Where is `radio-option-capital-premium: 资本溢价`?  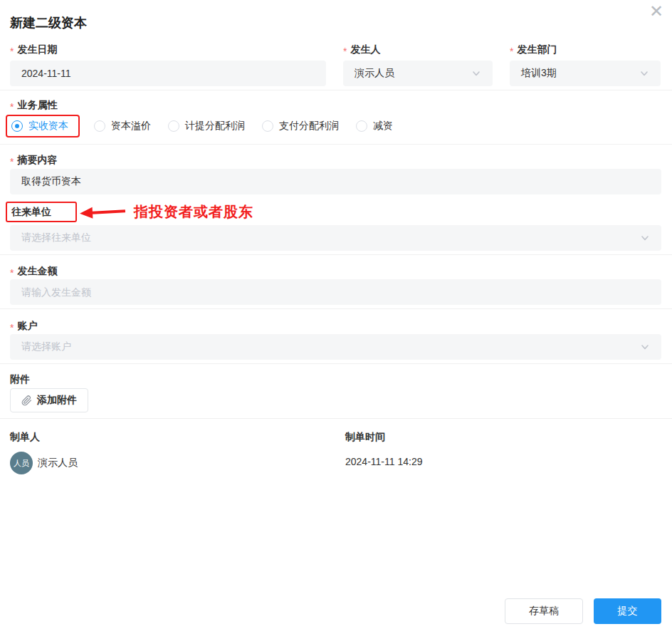 radio-option-capital-premium: 资本溢价 is located at coordinates (122, 126).